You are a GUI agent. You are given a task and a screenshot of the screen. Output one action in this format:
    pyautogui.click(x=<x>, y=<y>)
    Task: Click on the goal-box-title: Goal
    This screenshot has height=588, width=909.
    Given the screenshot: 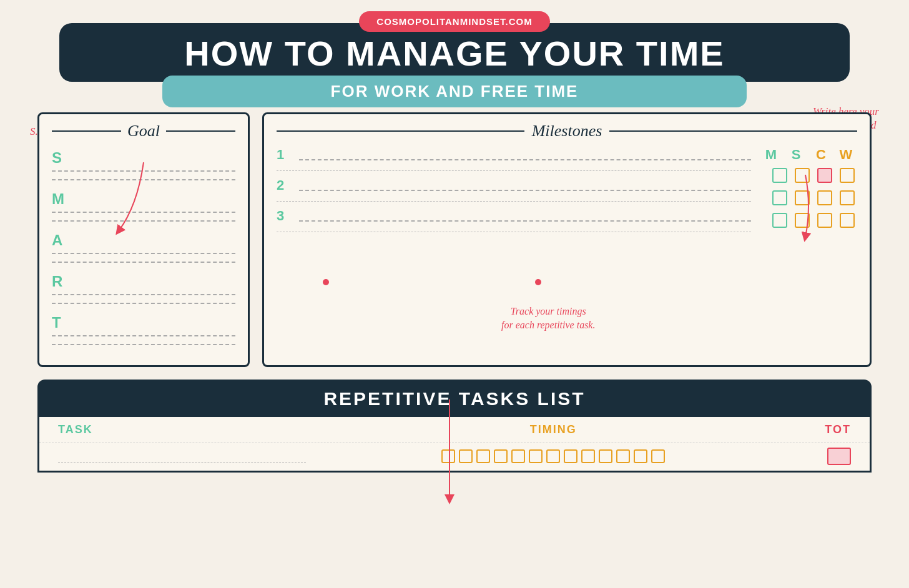 What is the action you would take?
    pyautogui.click(x=144, y=131)
    